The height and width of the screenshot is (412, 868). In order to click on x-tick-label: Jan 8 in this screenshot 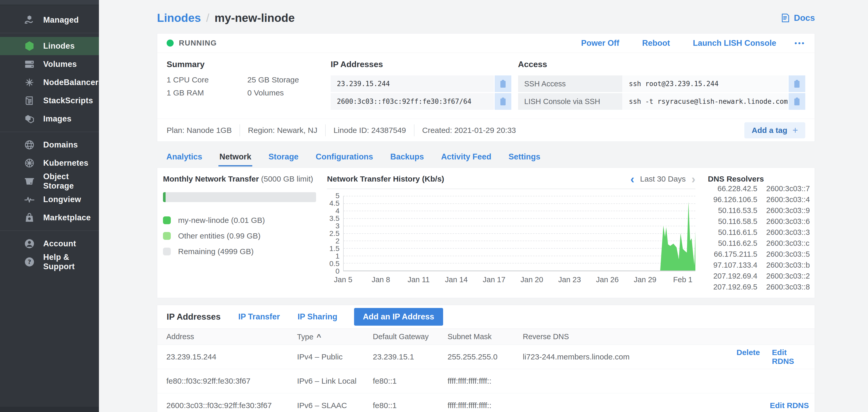, I will do `click(381, 280)`.